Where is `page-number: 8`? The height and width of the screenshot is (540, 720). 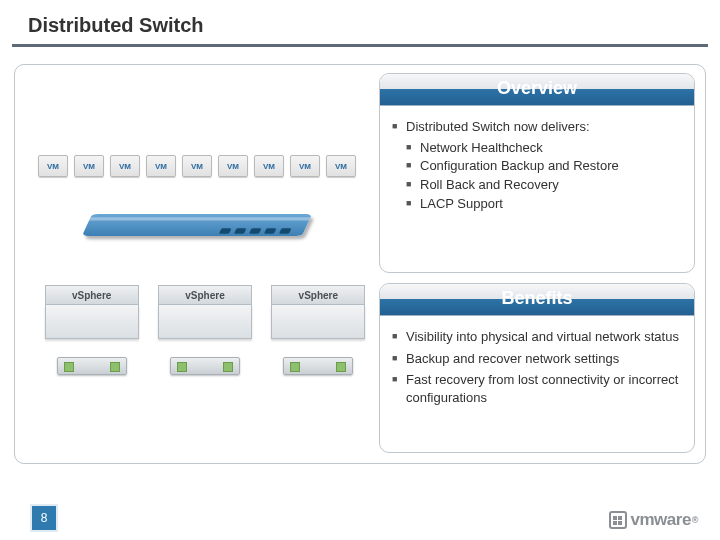
page-number: 8 is located at coordinates (44, 518).